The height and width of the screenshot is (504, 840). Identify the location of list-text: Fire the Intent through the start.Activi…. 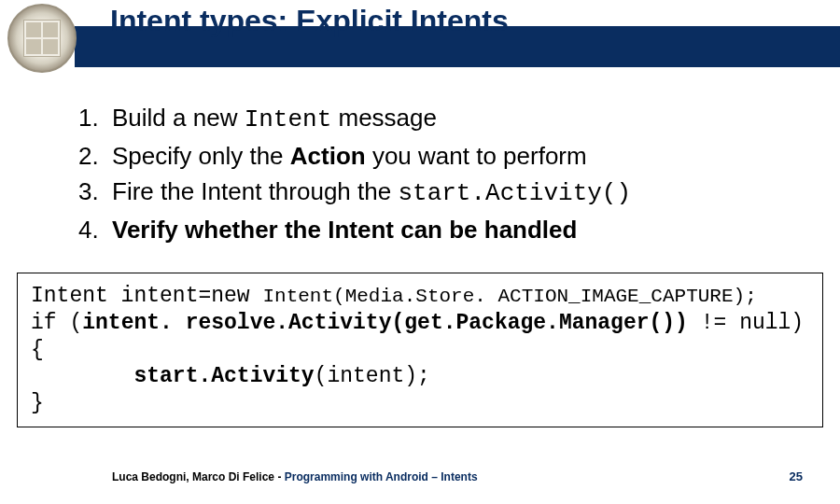
(371, 192).